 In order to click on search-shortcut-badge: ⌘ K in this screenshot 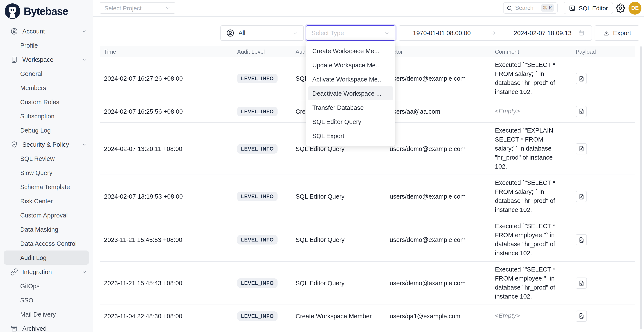, I will do `click(548, 8)`.